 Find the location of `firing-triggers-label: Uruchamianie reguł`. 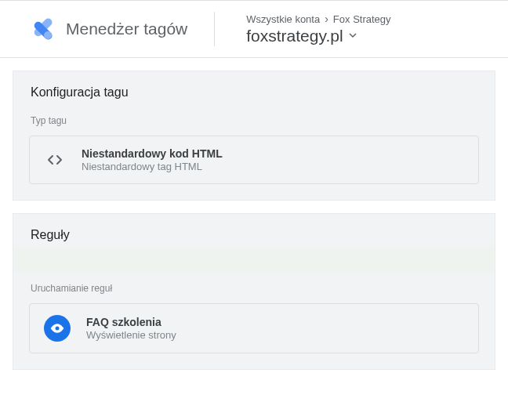

firing-triggers-label: Uruchamianie reguł is located at coordinates (254, 286).